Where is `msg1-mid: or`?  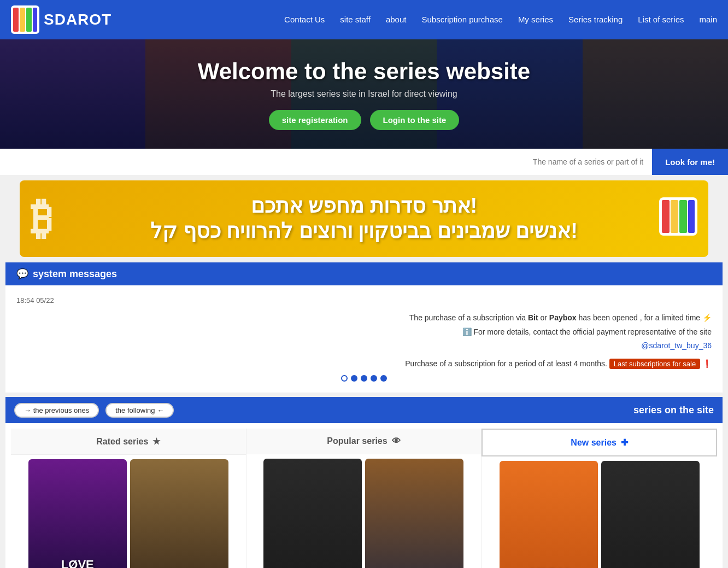
msg1-mid: or is located at coordinates (544, 318).